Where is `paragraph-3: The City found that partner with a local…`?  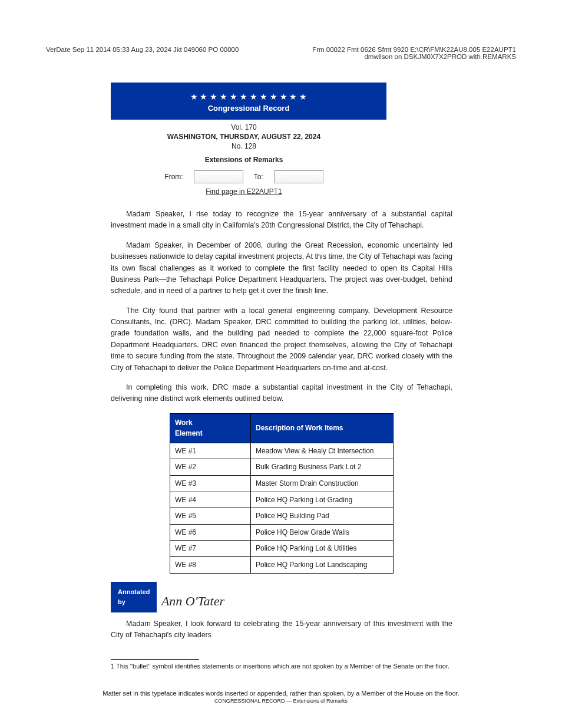
paragraph-3: The City found that partner with a local… is located at coordinates (282, 340).